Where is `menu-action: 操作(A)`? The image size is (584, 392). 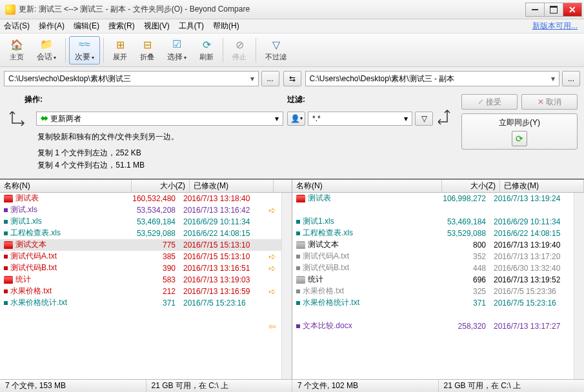
menu-action: 操作(A) is located at coordinates (52, 26).